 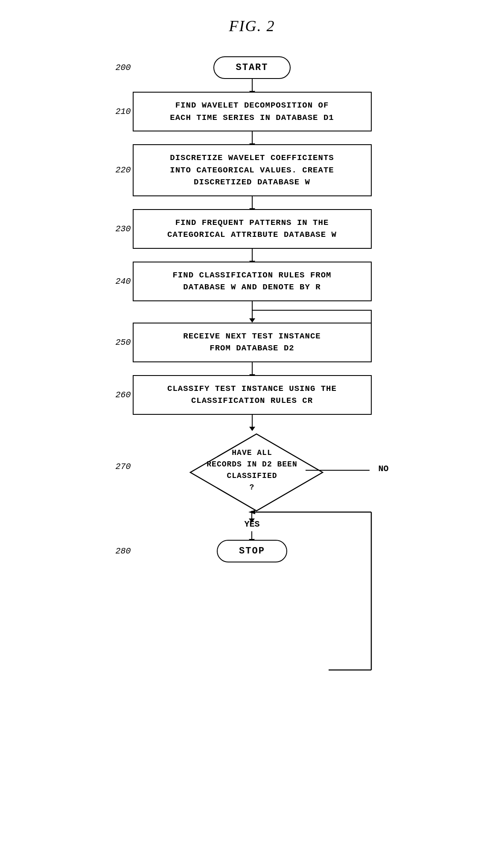 What do you see at coordinates (252, 170) in the screenshot?
I see `step-220: DISCRETIZE WAVELET COEFFICIENTSINTO CATE…` at bounding box center [252, 170].